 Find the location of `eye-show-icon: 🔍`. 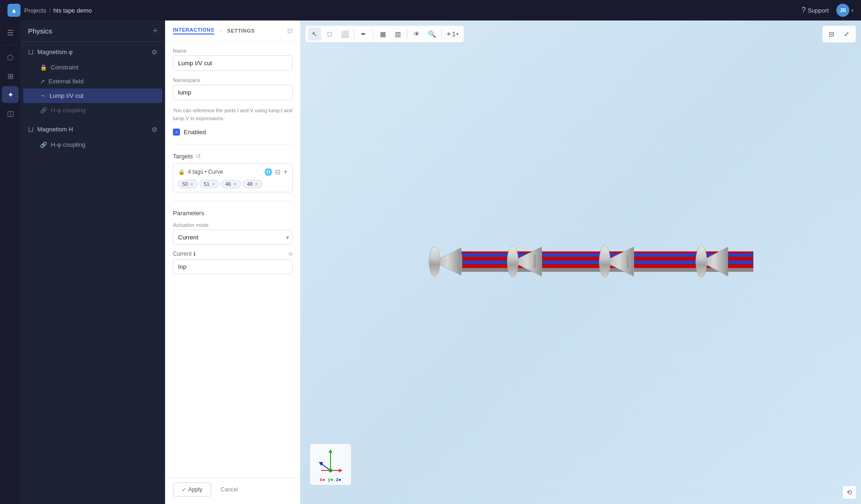

eye-show-icon: 🔍 is located at coordinates (432, 34).